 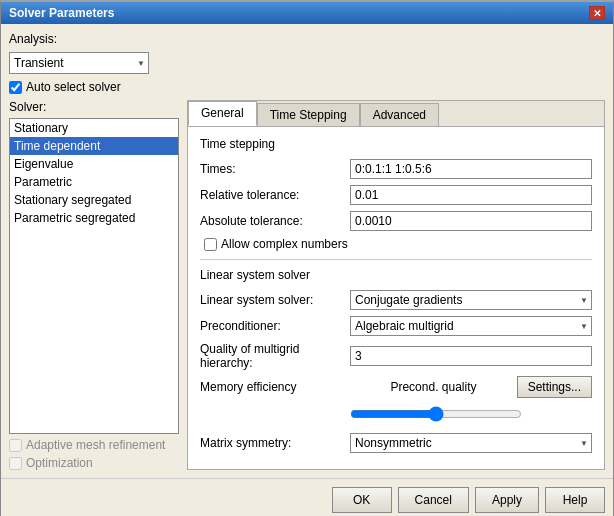 I want to click on analysis-label: Analysis:, so click(x=33, y=39).